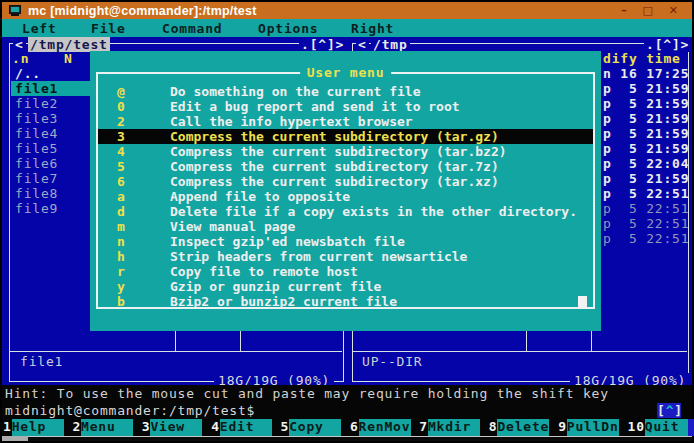  What do you see at coordinates (122, 182) in the screenshot?
I see `menu-item-hotkey: 6` at bounding box center [122, 182].